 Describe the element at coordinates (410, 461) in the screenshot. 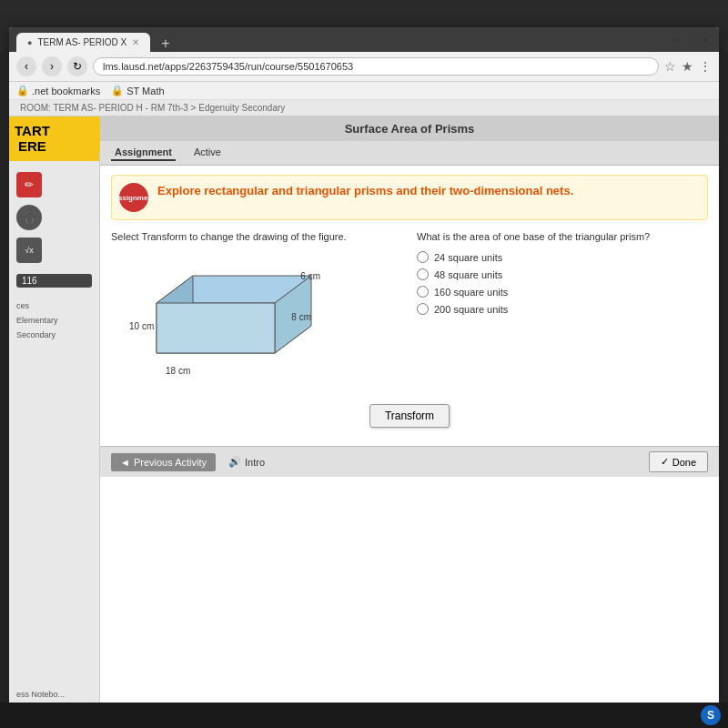

I see `bottom-bar: ◄ Previous Activity 🔊 Intro ✓ Done` at that location.